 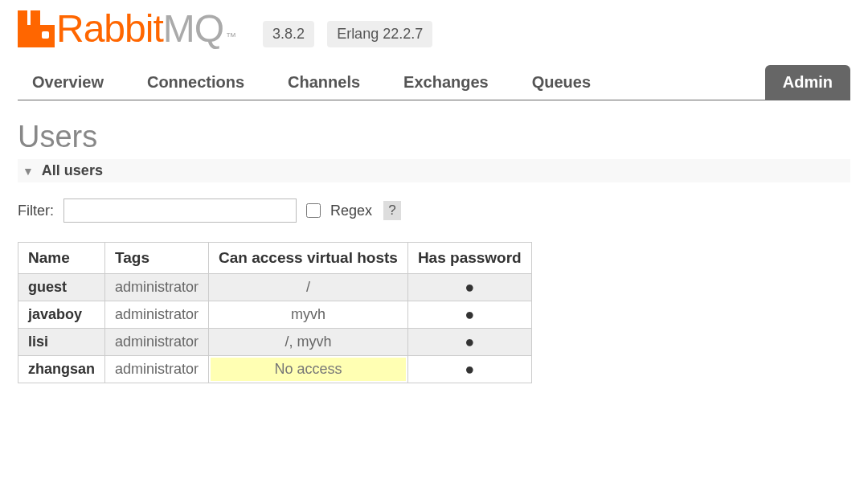 What do you see at coordinates (309, 288) in the screenshot?
I see `user-vhosts-cell: /` at bounding box center [309, 288].